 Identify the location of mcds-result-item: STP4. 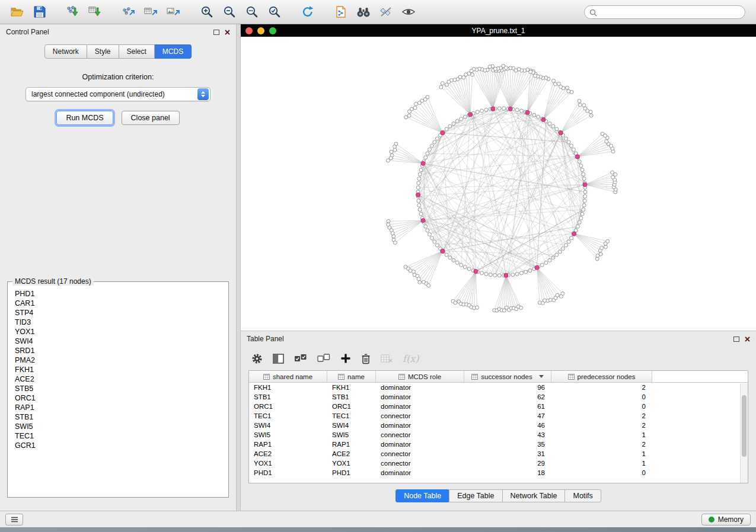
(118, 313).